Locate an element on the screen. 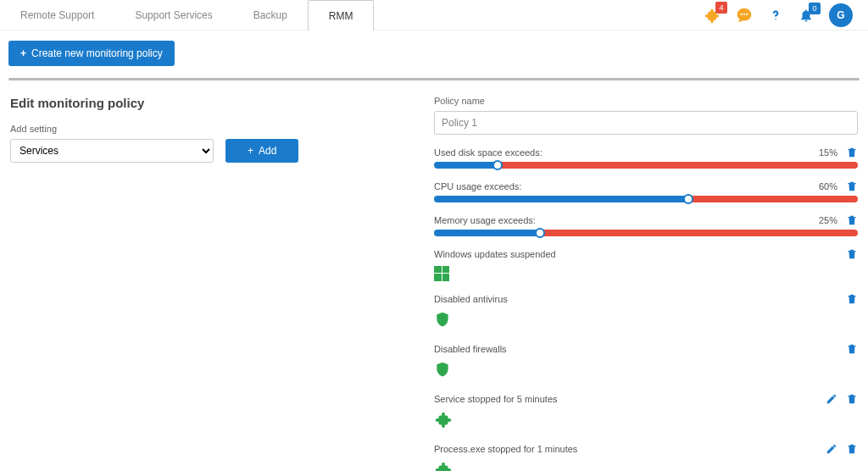 This screenshot has height=471, width=868. nav-tab: Support Services is located at coordinates (173, 15).